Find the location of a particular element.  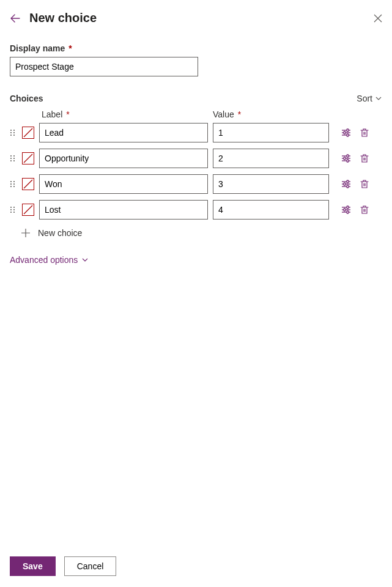

display-name-label: Display name * is located at coordinates (196, 48).